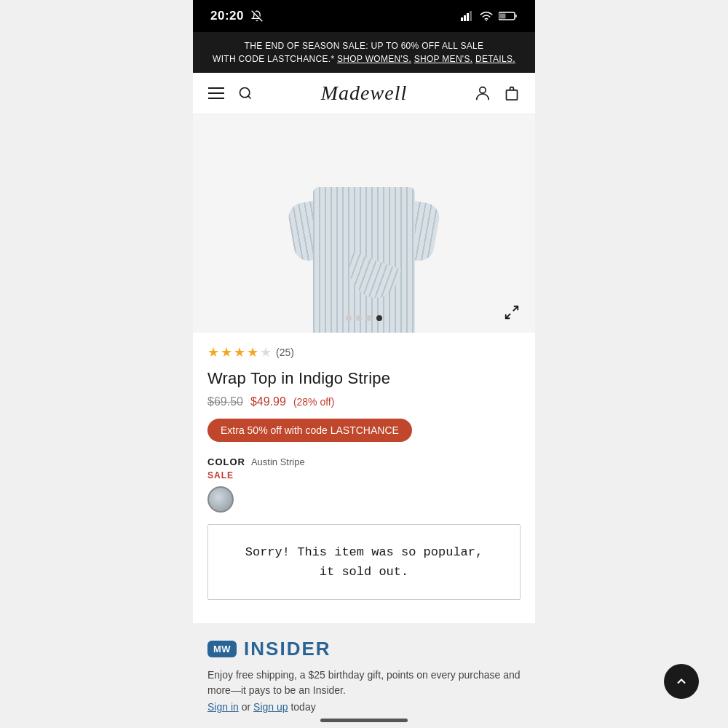 This screenshot has height=728, width=728. What do you see at coordinates (364, 485) in the screenshot?
I see `color-section: COLOR Austin Stripe SALE` at bounding box center [364, 485].